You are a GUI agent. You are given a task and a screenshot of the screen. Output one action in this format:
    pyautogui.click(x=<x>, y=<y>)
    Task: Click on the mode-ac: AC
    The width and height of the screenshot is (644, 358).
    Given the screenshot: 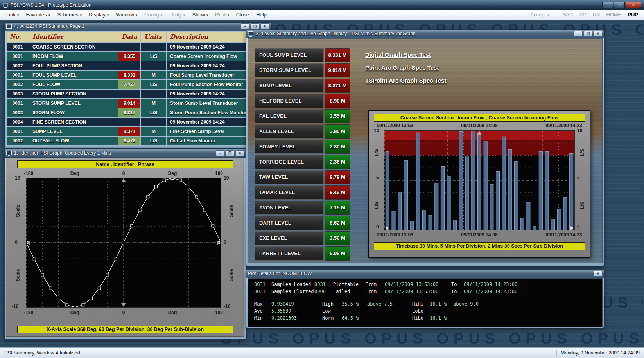 What is the action you would take?
    pyautogui.click(x=583, y=15)
    